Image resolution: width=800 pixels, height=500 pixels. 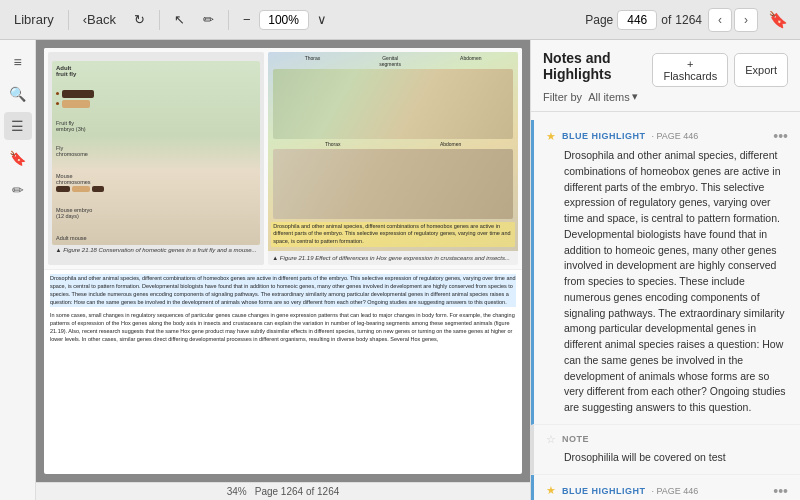 What do you see at coordinates (18, 126) in the screenshot?
I see `sidebar-toc-button: ☰` at bounding box center [18, 126].